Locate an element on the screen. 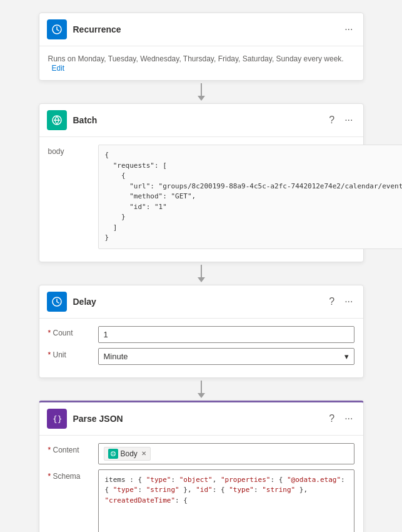  parse-json-content-input: Body ✕ is located at coordinates (226, 454).